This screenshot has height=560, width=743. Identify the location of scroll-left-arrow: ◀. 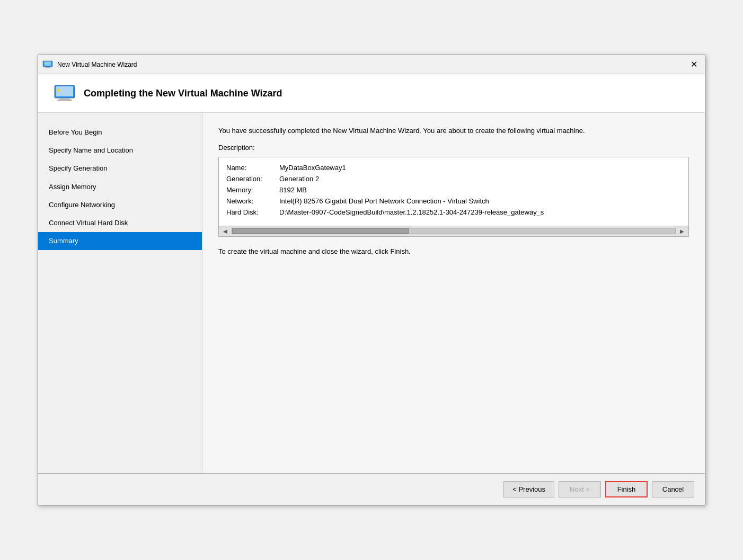
(225, 231).